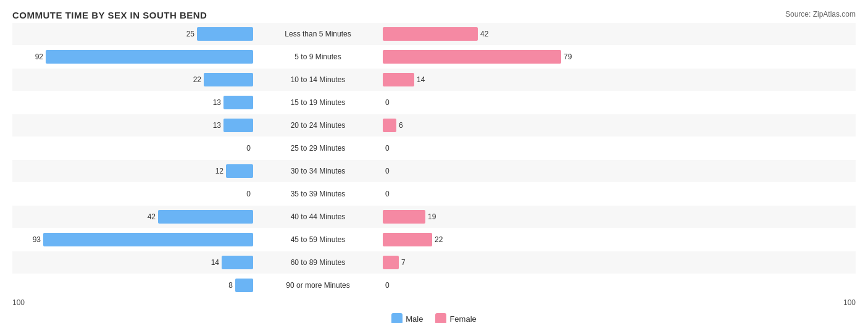 The height and width of the screenshot is (323, 868). I want to click on row-label: 40 to 44 Minutes, so click(318, 217).